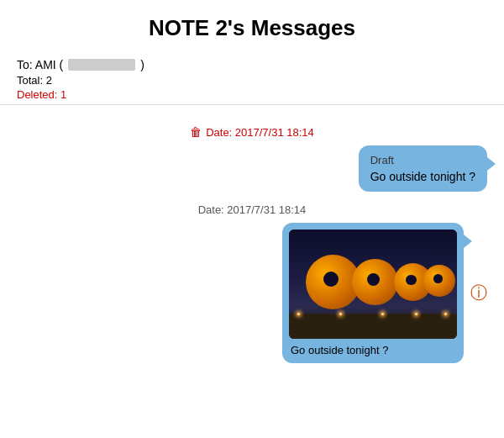 Image resolution: width=504 pixels, height=438 pixels. I want to click on image-bubble: Go outside tonight ?, so click(373, 293).